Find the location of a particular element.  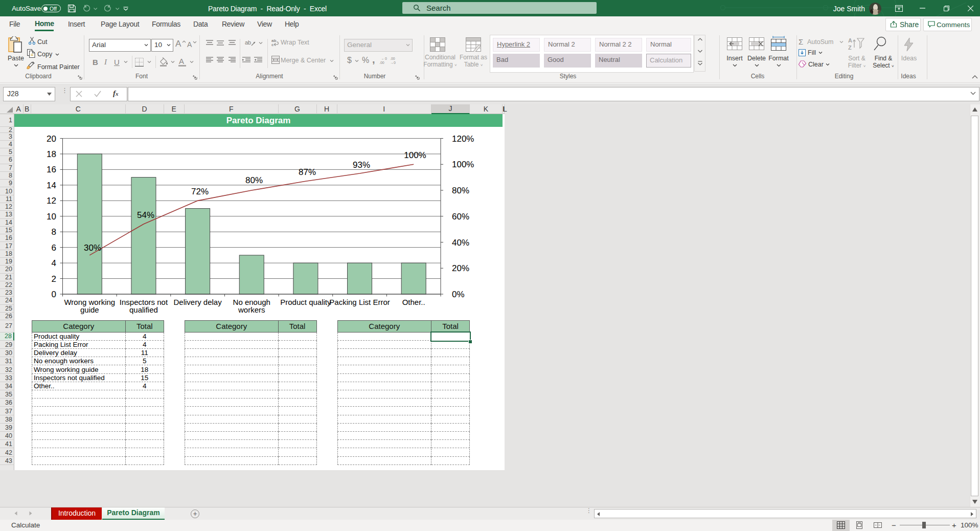

svg-text: 4 is located at coordinates (54, 263).